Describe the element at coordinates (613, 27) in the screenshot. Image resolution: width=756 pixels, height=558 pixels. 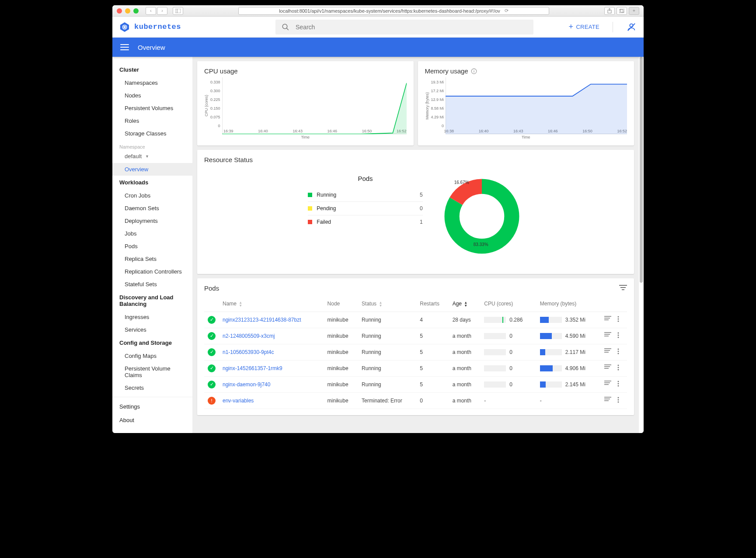
I see `divider` at that location.